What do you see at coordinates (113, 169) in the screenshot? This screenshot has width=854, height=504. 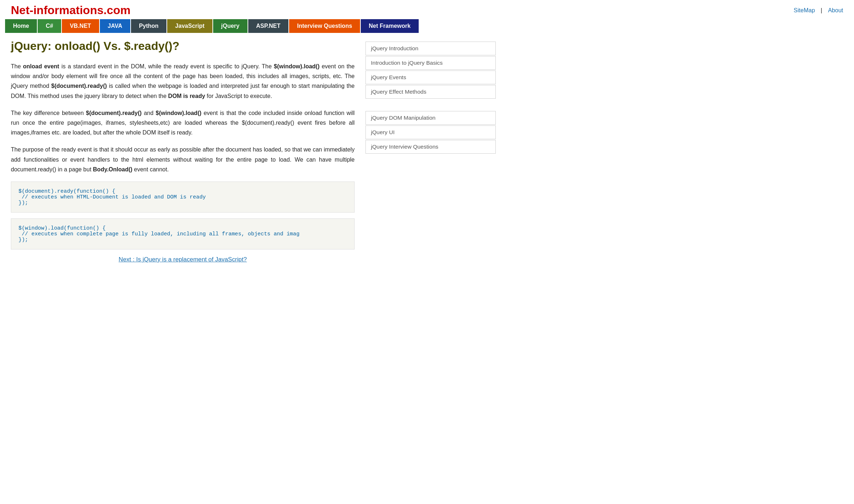 I see `bold-body-onload: Body.Onload()` at bounding box center [113, 169].